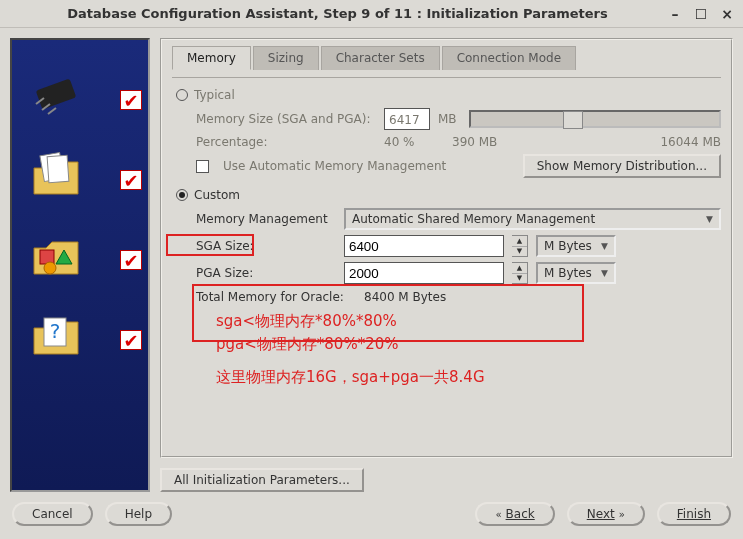 This screenshot has width=743, height=539. Describe the element at coordinates (372, 14) in the screenshot. I see `titlebar: Database Configuration Assistant, Step 9…` at that location.